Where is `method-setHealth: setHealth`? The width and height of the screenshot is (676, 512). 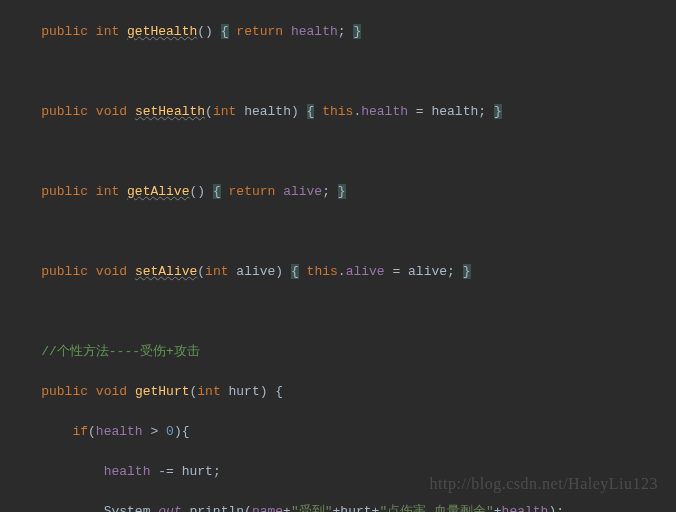
method-setHealth: setHealth is located at coordinates (170, 112).